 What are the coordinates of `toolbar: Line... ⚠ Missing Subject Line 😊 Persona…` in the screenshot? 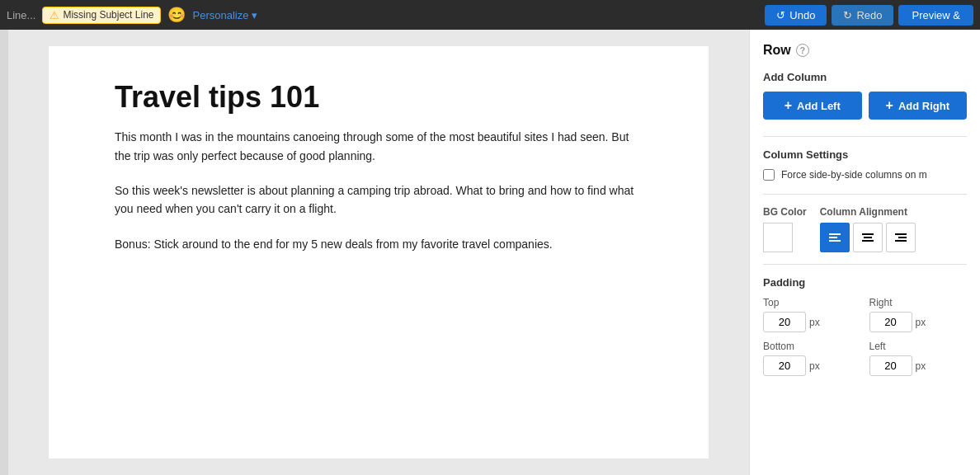 It's located at (490, 15).